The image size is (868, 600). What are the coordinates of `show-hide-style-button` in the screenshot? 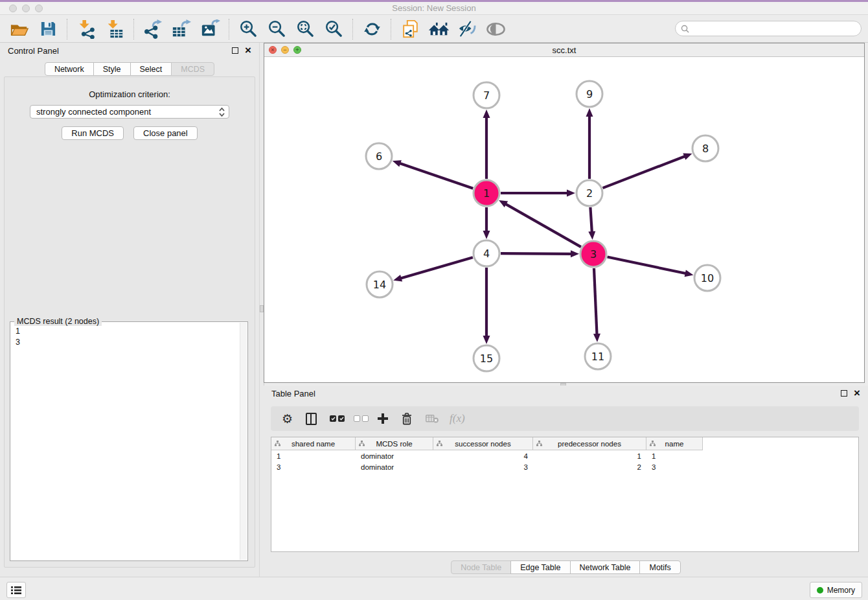 It's located at (467, 29).